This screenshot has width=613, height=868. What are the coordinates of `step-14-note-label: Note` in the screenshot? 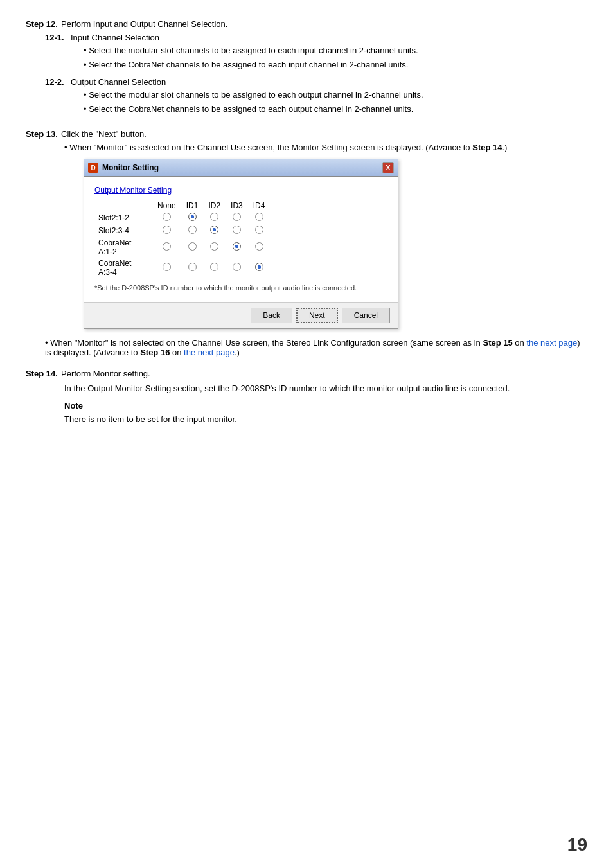 It's located at (326, 406).